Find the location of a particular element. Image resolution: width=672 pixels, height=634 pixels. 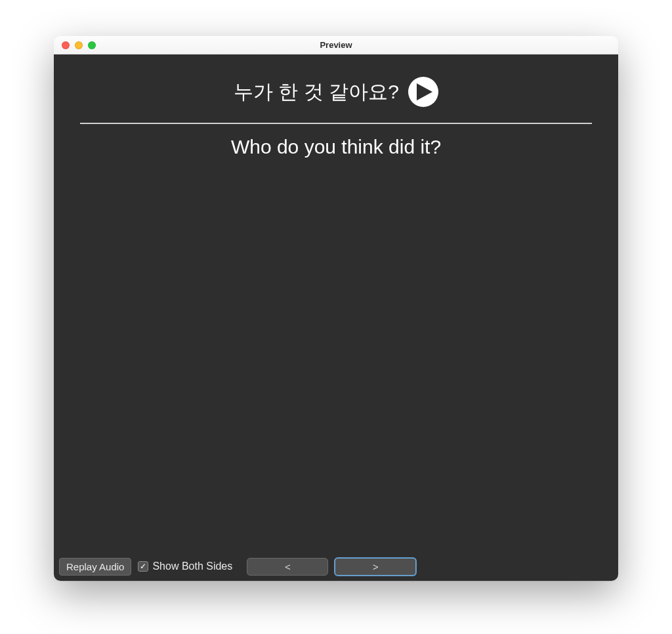

window-title: Preview is located at coordinates (336, 45).